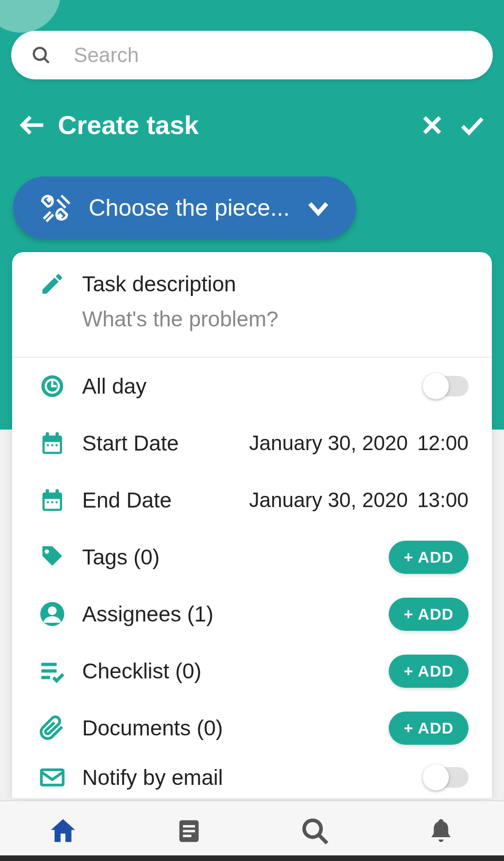  I want to click on checklist-icon, so click(52, 671).